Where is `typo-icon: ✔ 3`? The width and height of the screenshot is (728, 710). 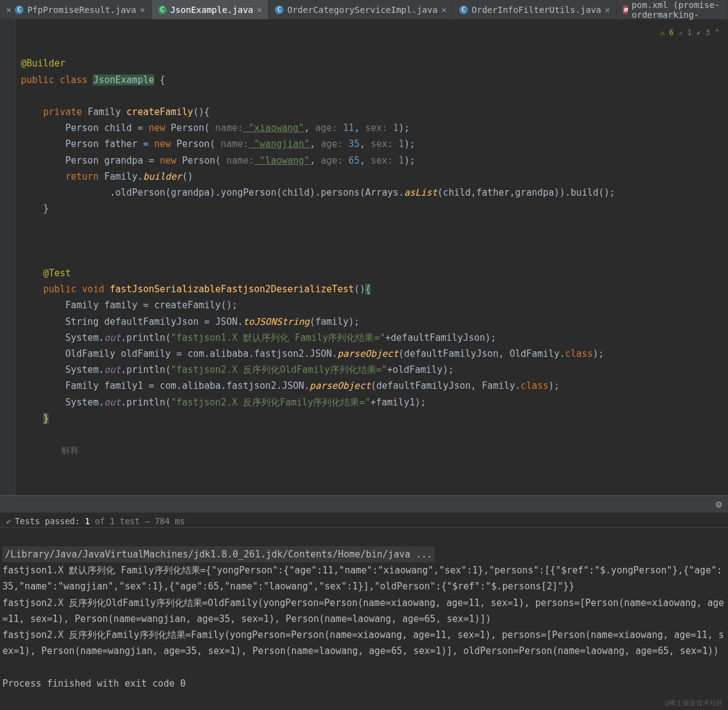 typo-icon: ✔ 3 is located at coordinates (703, 33).